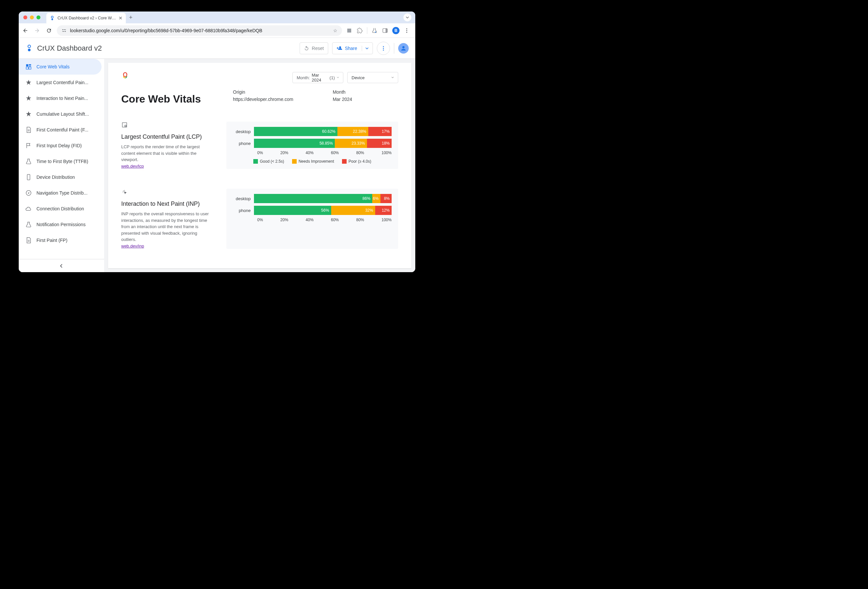  Describe the element at coordinates (62, 193) in the screenshot. I see `sidebar-item-label: Navigation Type Distrib...` at that location.